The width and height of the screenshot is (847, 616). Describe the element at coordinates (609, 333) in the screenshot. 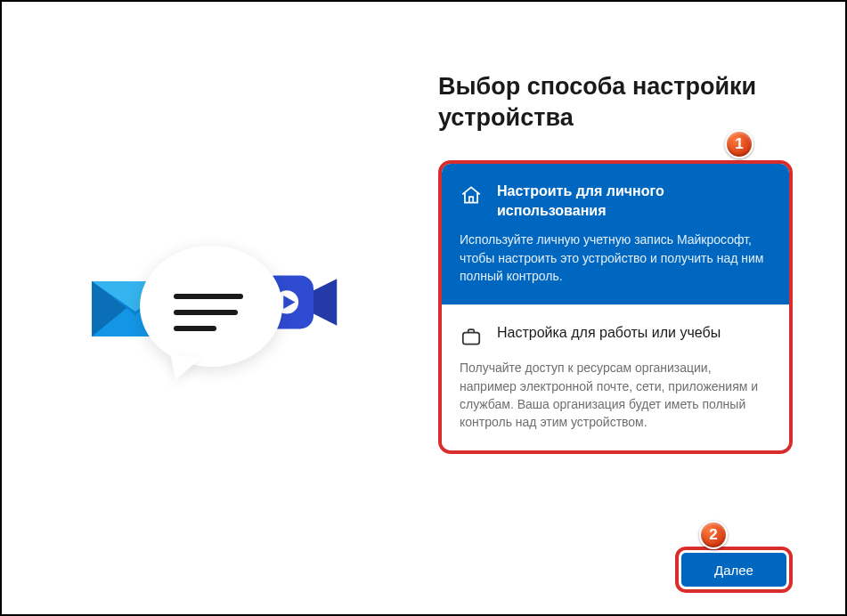

I see `option-work-title: Настройка для работы или учебы` at that location.